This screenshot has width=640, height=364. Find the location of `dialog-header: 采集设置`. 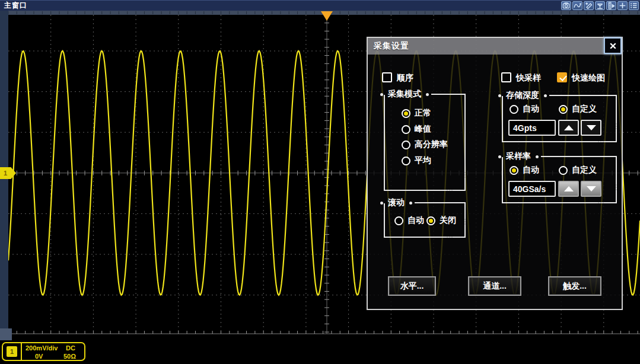

dialog-header: 采集设置 is located at coordinates (495, 46).